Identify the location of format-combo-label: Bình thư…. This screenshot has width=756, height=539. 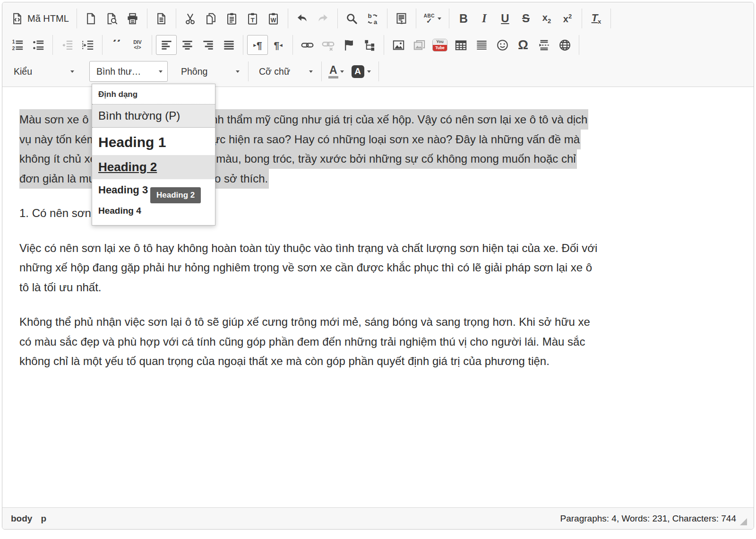
(119, 72).